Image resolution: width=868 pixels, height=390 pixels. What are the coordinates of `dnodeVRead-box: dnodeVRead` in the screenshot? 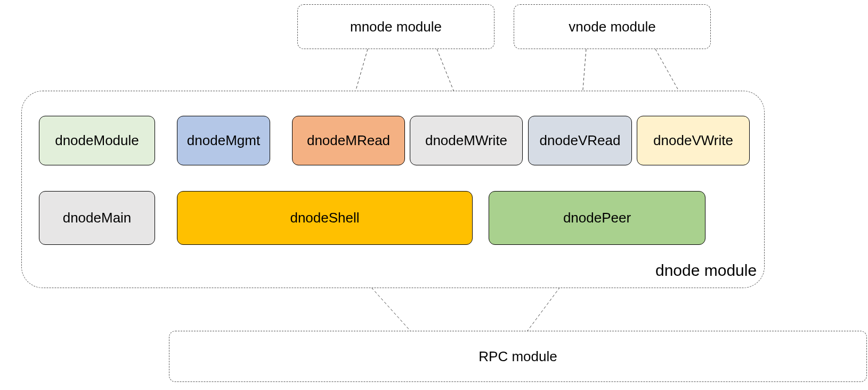 It's located at (580, 141).